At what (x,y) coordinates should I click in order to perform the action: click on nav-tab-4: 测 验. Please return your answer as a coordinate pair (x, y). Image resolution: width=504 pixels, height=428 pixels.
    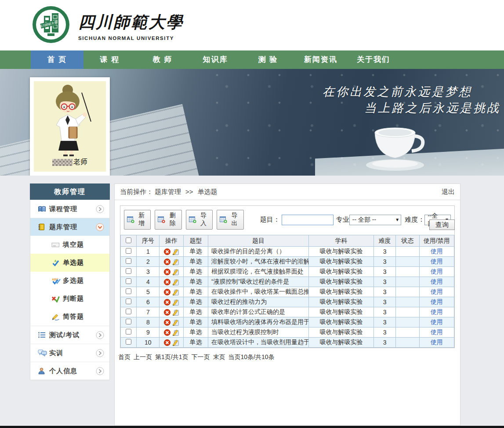
    Looking at the image, I should click on (268, 60).